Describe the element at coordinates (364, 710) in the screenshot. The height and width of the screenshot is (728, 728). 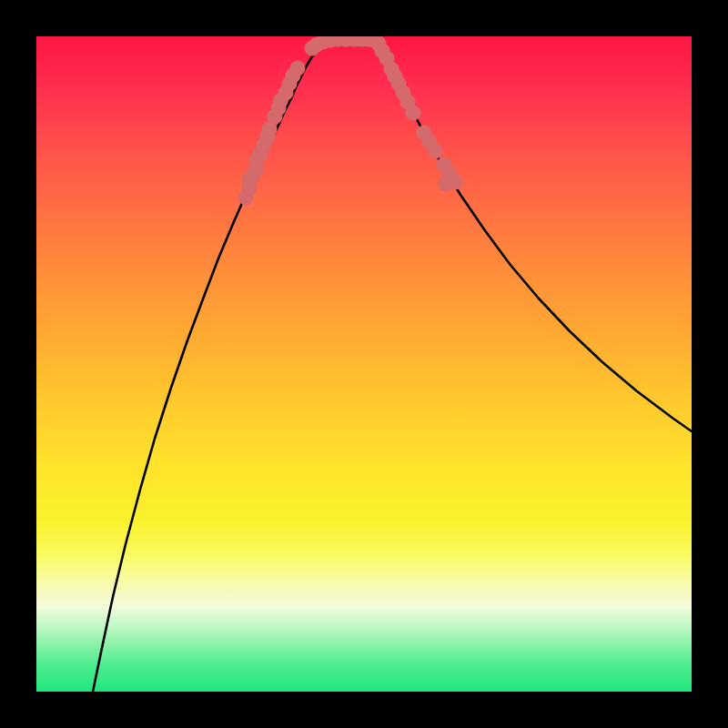
I see `frame-bottom` at that location.